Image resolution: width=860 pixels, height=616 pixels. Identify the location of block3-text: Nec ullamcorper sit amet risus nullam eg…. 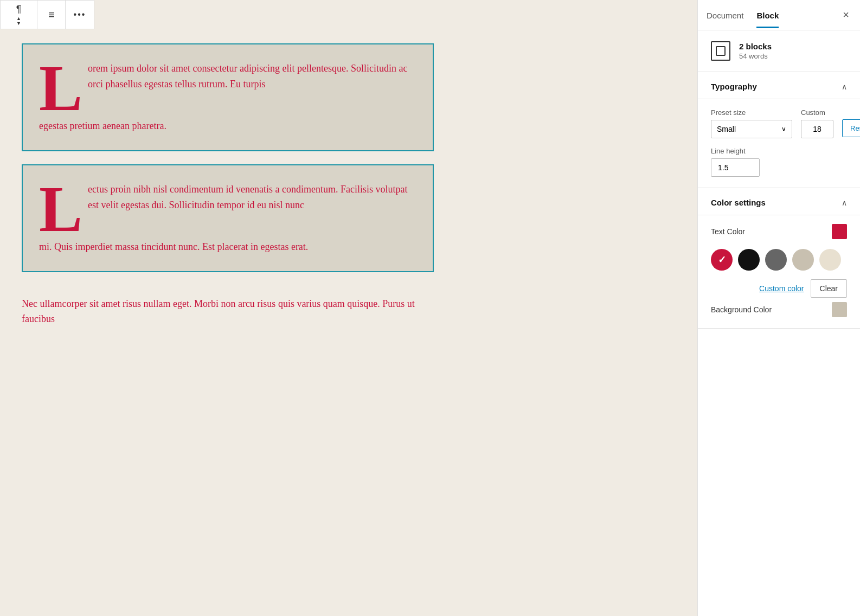
(228, 312).